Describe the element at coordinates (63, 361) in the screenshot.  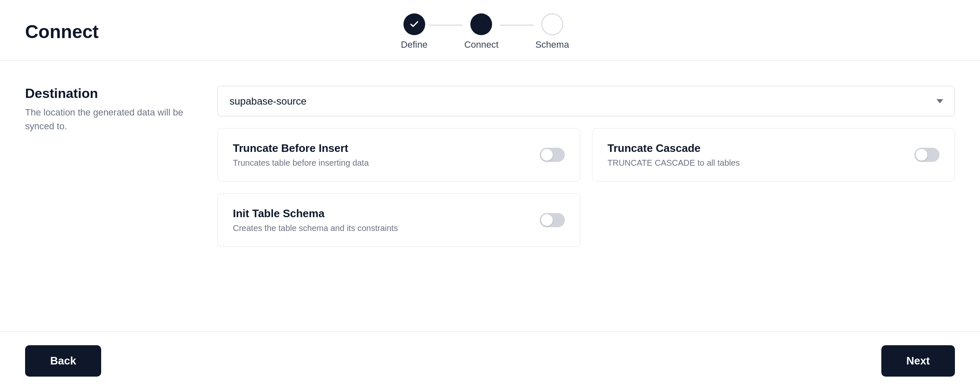
I see `back-button: Back` at that location.